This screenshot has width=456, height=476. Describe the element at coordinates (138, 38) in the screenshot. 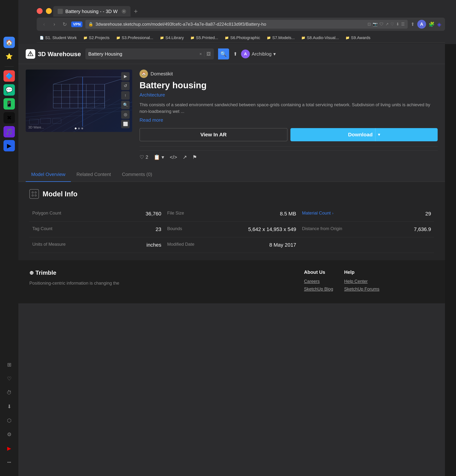

I see `bookmark-s3-label: S3.Professional...` at that location.